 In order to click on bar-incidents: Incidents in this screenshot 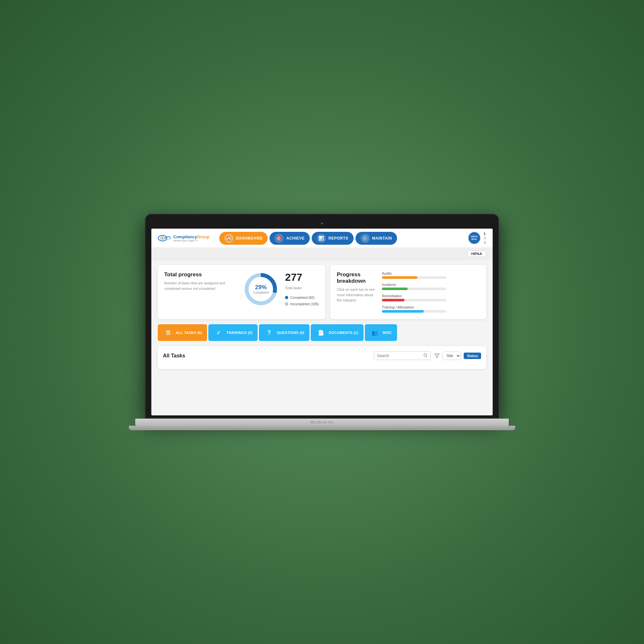, I will do `click(431, 286)`.